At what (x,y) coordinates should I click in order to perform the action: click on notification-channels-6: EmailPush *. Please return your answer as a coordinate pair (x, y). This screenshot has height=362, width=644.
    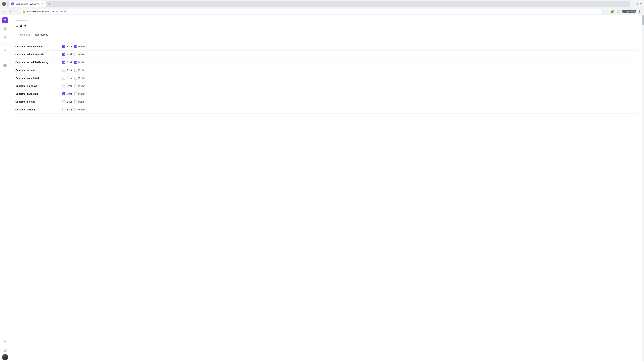
    Looking at the image, I should click on (74, 94).